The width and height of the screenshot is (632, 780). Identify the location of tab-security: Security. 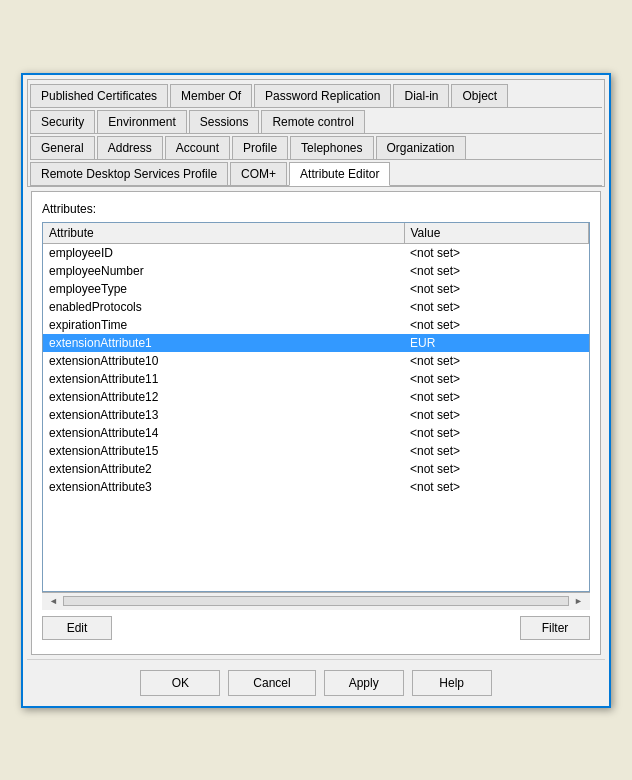
(62, 122).